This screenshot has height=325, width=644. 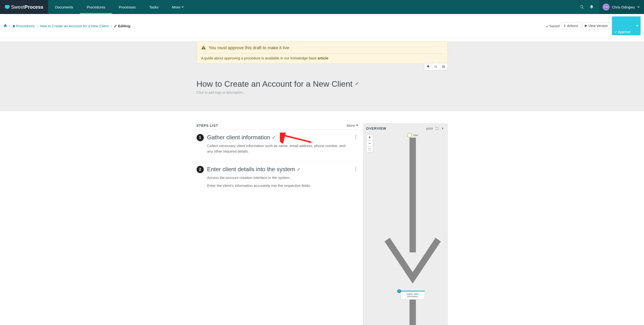 I want to click on nav-right: CO Chris Odogwu, so click(x=610, y=7).